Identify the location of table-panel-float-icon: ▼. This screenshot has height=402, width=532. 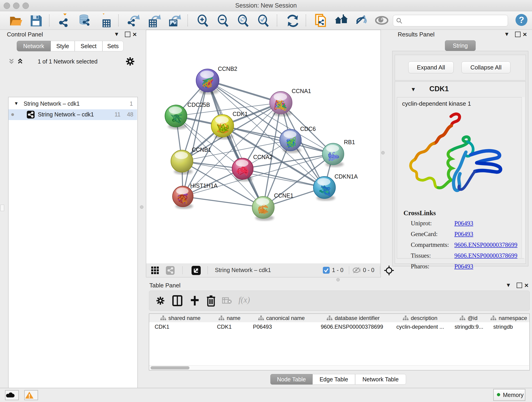
(508, 285).